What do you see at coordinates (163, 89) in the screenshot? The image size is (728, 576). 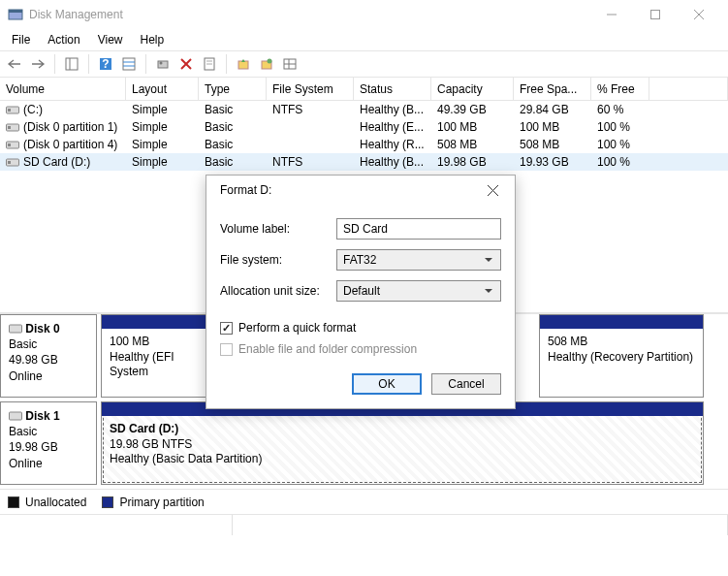 I see `col-layout: Layout` at bounding box center [163, 89].